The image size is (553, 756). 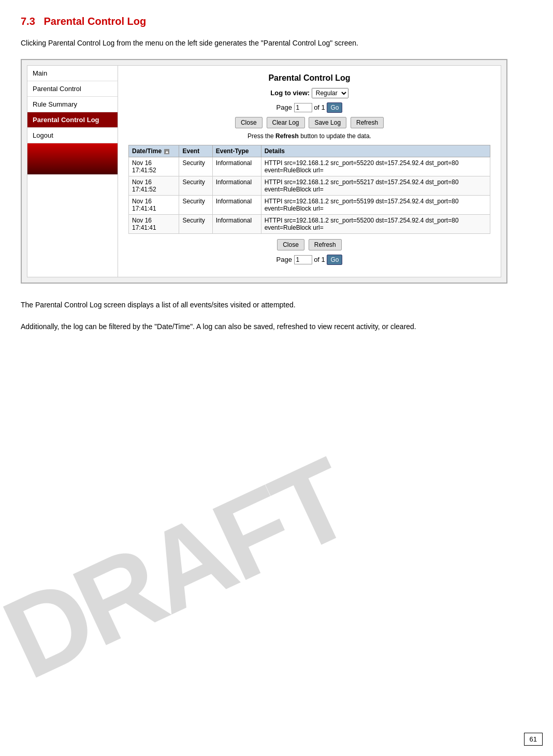 I want to click on buttons-bottom-row: Close Refresh, so click(x=310, y=245).